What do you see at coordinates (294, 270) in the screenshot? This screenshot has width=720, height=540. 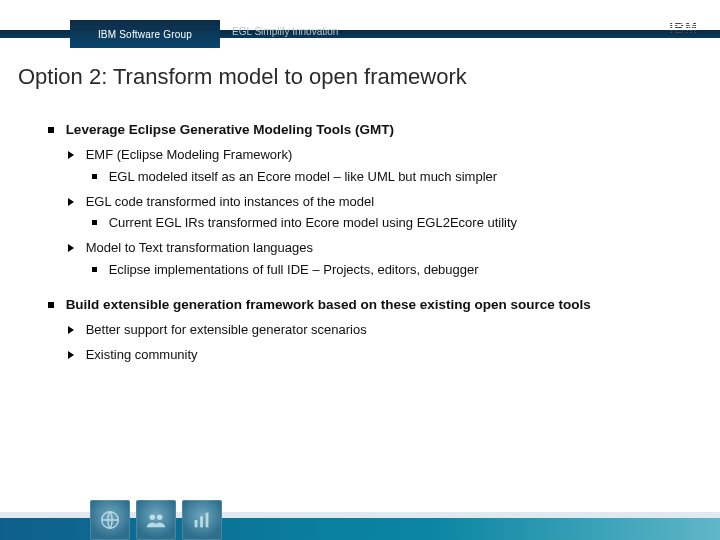 I see `bullet-l3-text: Eclipse implementations of full IDE – Pr…` at bounding box center [294, 270].